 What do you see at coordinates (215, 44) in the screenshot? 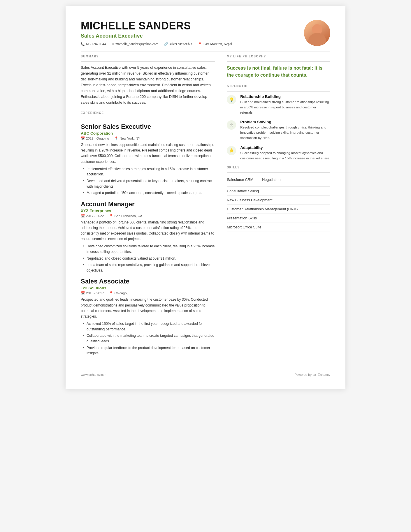
I see `location-item: 📍 East Marcton, Nepal` at bounding box center [215, 44].